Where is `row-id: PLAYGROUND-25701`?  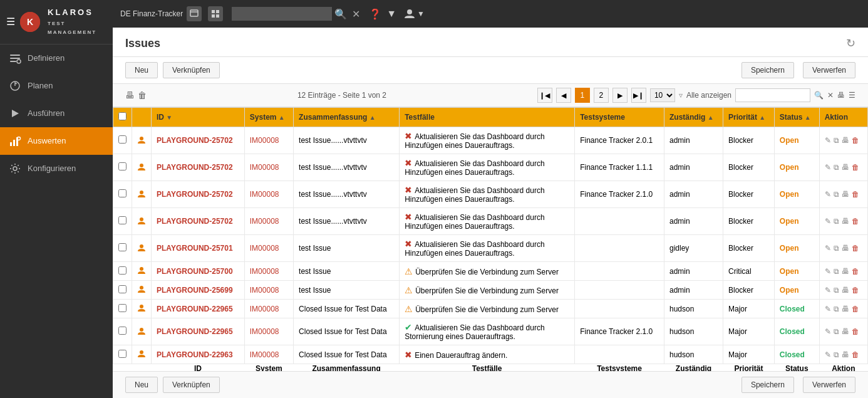 row-id: PLAYGROUND-25701 is located at coordinates (198, 248).